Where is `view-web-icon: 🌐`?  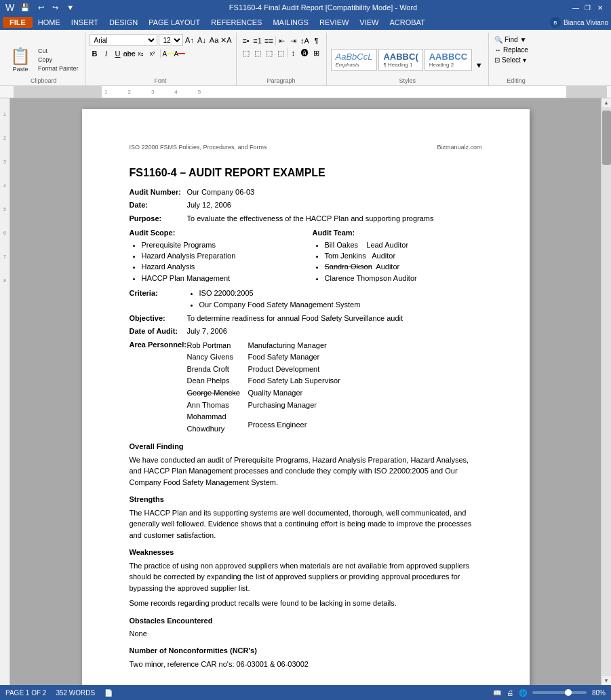 view-web-icon: 🌐 is located at coordinates (523, 693).